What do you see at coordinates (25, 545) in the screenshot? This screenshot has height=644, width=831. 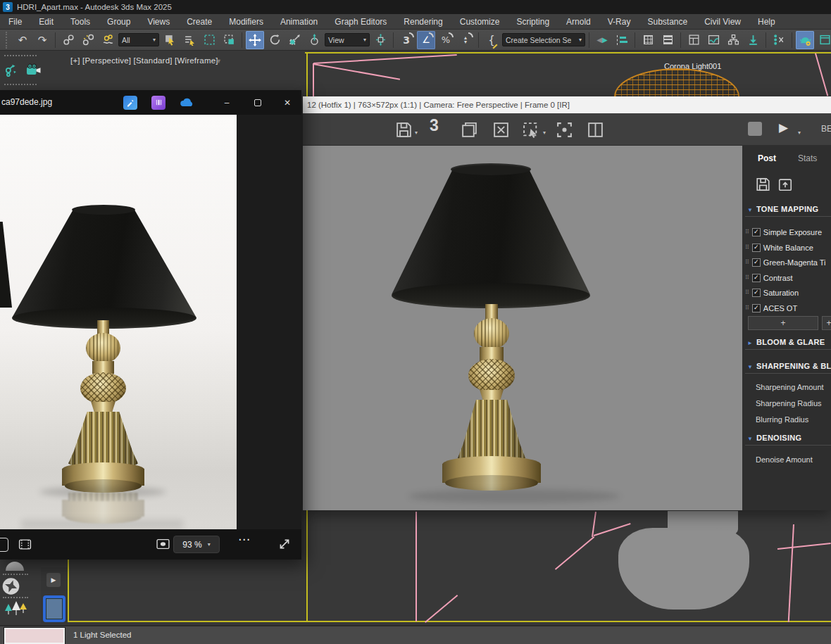 I see `photos-slideshow-icon` at bounding box center [25, 545].